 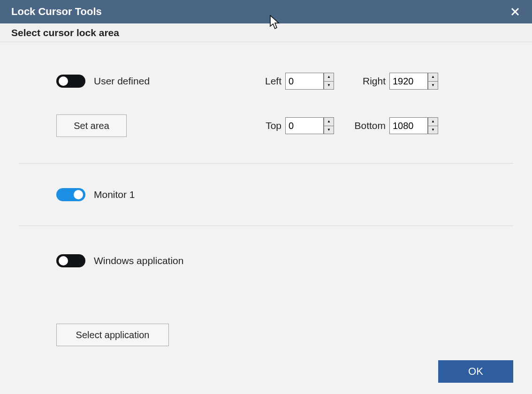 What do you see at coordinates (71, 195) in the screenshot?
I see `monitor-toggle` at bounding box center [71, 195].